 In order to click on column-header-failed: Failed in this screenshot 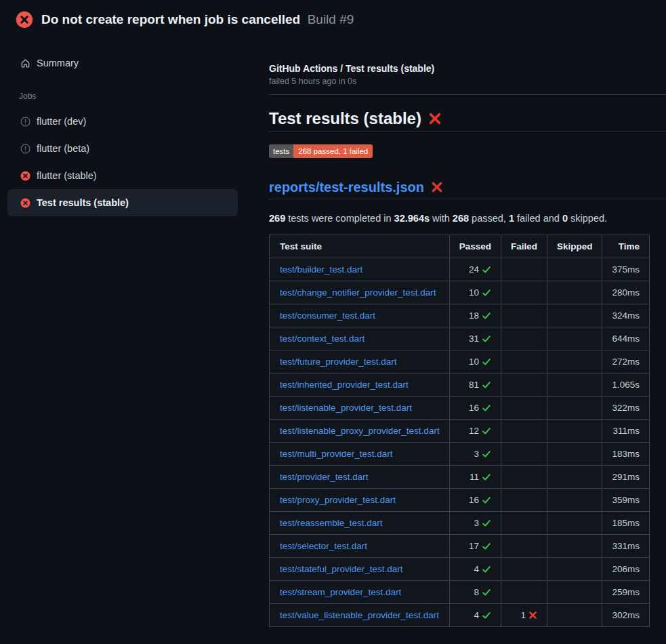, I will do `click(524, 247)`.